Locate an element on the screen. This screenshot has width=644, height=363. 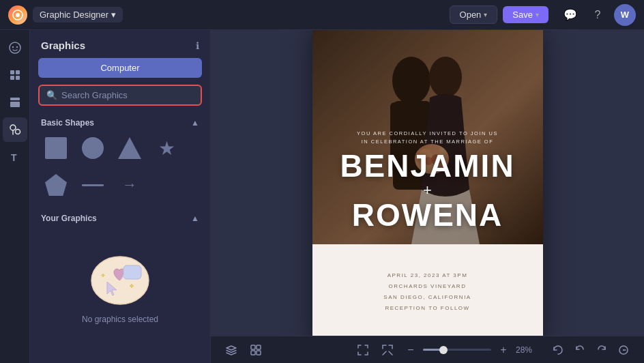
reset-icon is located at coordinates (558, 350).